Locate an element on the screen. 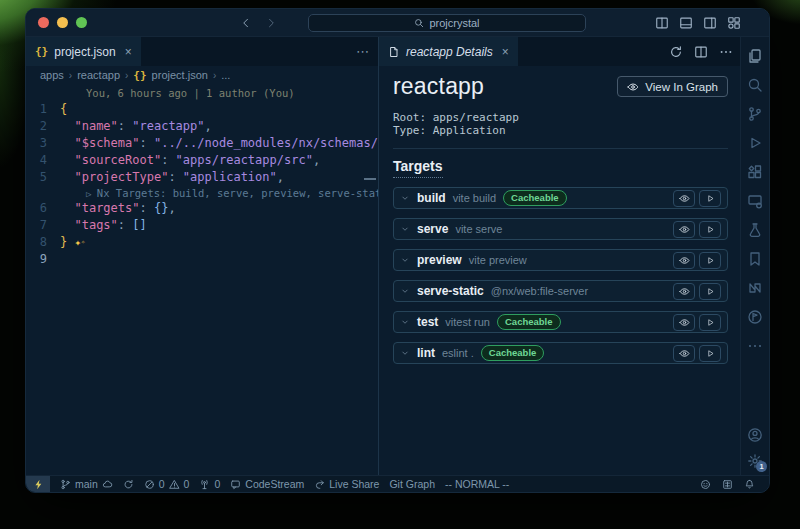  bookmarks-icon is located at coordinates (755, 259).